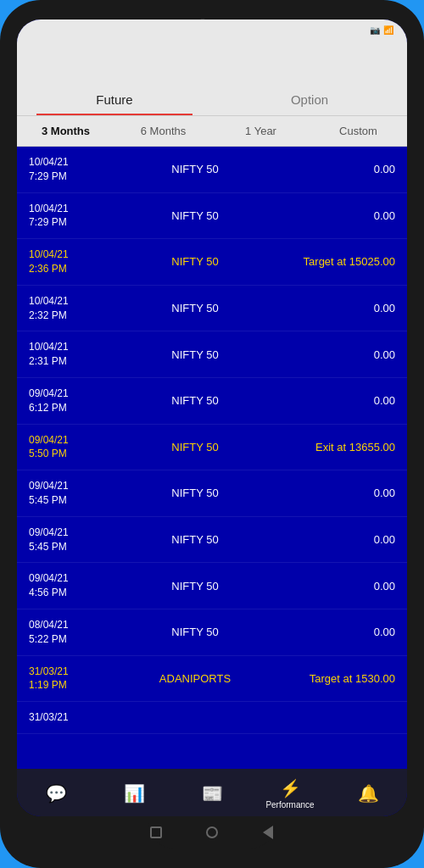 The image size is (424, 868). What do you see at coordinates (212, 793) in the screenshot?
I see `nav-news: 📰` at bounding box center [212, 793].